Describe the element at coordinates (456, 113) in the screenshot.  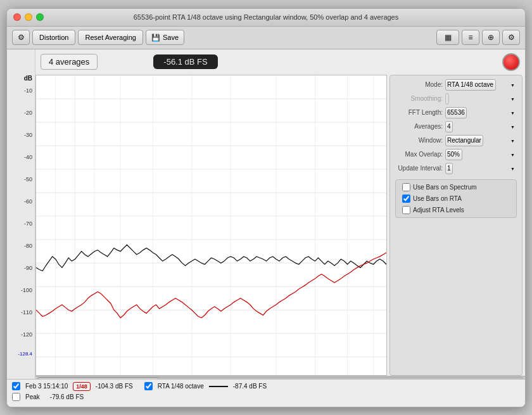
I see `fft-select: 65536` at that location.